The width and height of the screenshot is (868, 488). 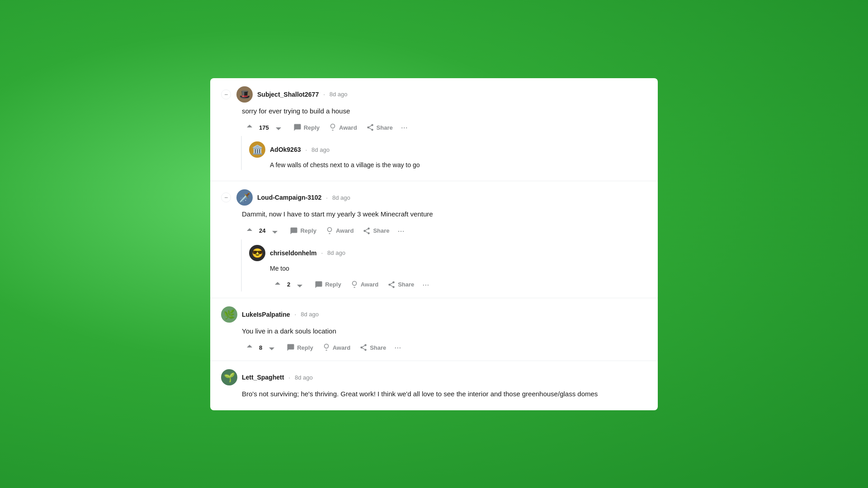 What do you see at coordinates (229, 377) in the screenshot?
I see `avatar: 🌱` at bounding box center [229, 377].